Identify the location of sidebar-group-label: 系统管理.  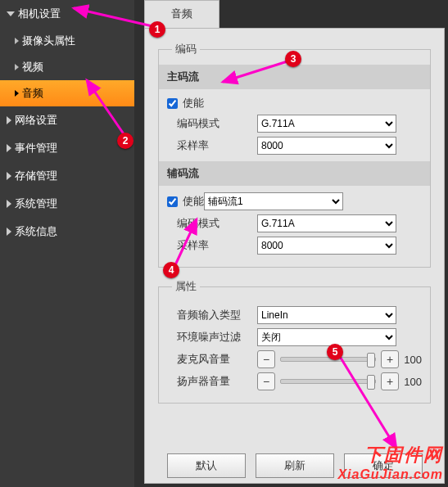
(36, 204).